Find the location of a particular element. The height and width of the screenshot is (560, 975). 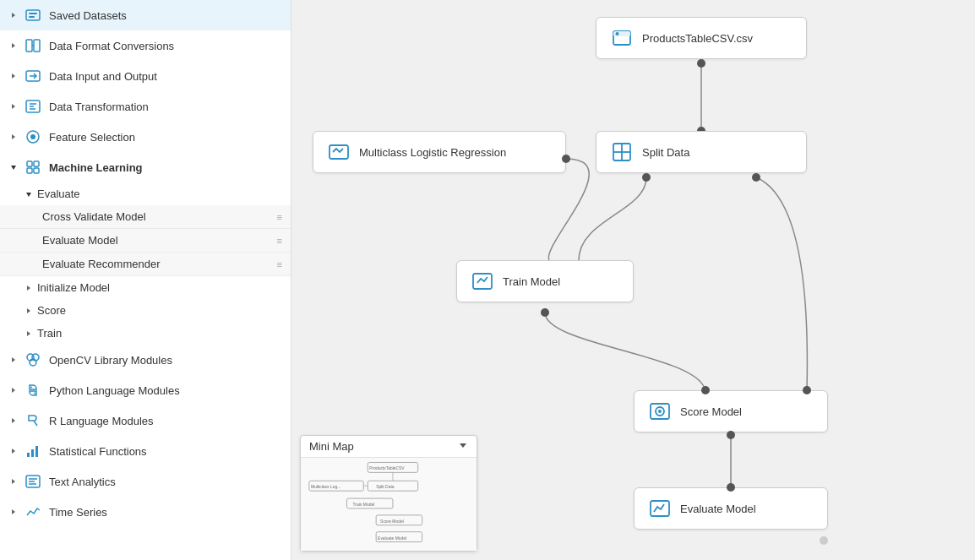

dataset-node-icon is located at coordinates (622, 38).